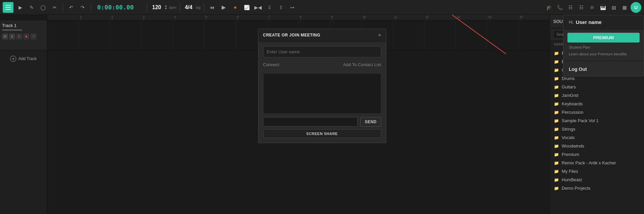  I want to click on export-button: ⇩, so click(270, 7).